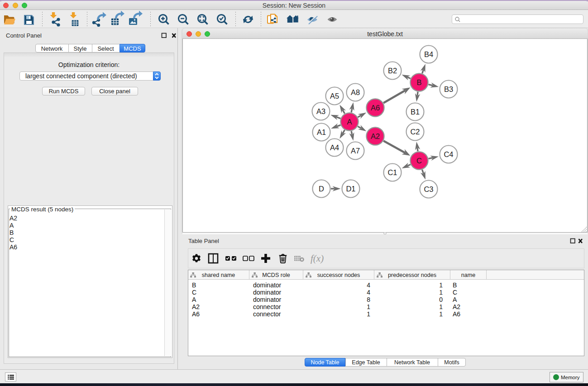 Image resolution: width=588 pixels, height=386 pixels. I want to click on svg-text: B1, so click(415, 112).